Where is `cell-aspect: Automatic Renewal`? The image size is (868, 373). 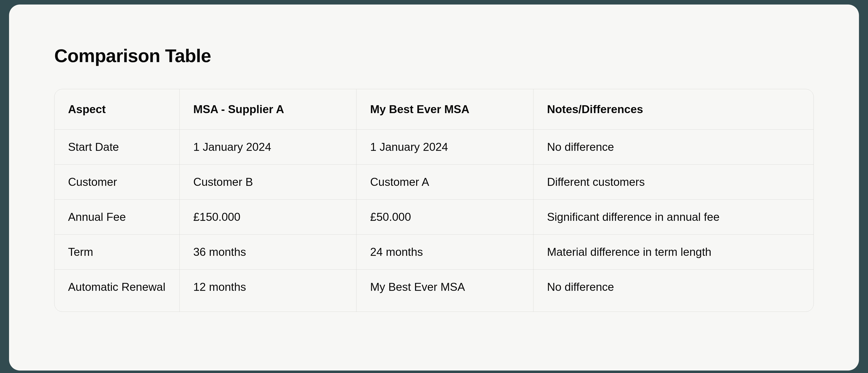 cell-aspect: Automatic Renewal is located at coordinates (117, 291).